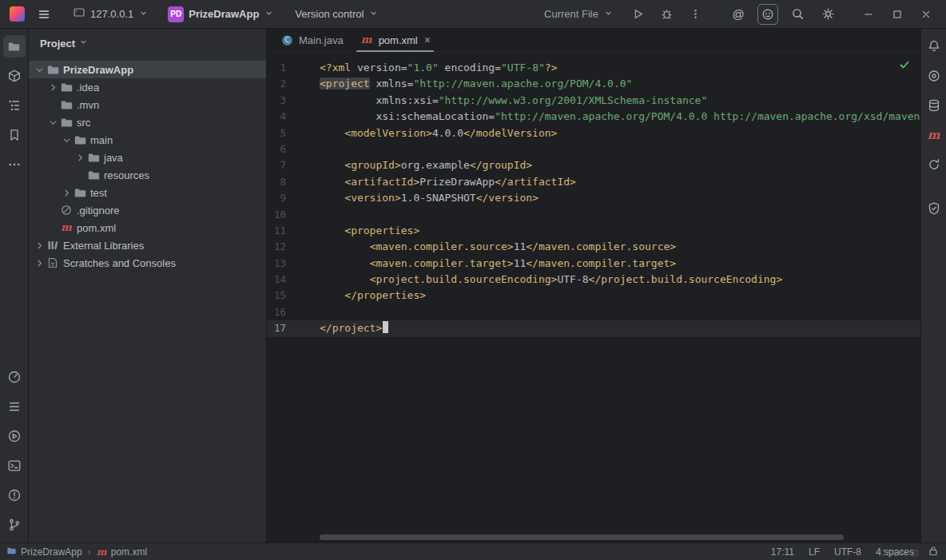  I want to click on tree-item-scratches-and-consoles: Scratches and Consoles, so click(147, 263).